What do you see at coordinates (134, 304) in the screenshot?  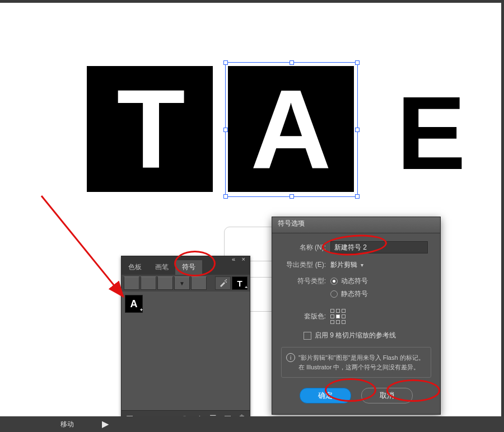 I see `symbol-thumbnail-a: A +` at bounding box center [134, 304].